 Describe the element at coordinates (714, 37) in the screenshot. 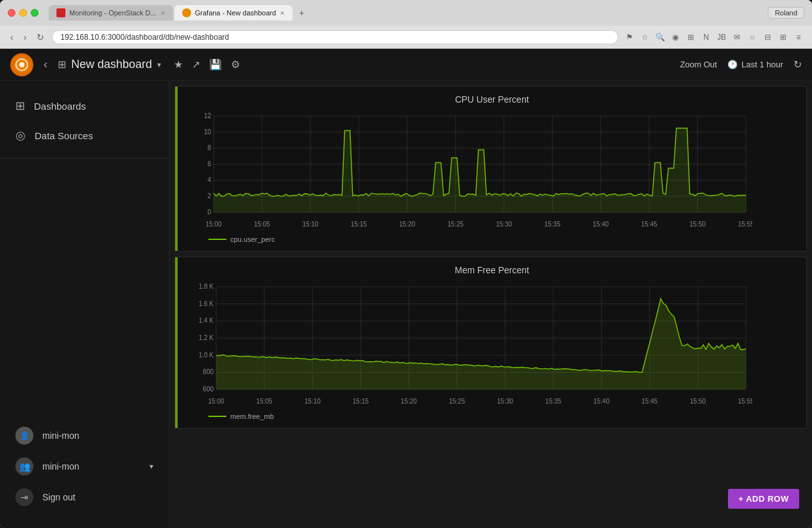

I see `browser-actions: ⚑ ☆ 🔍 ◉ ⊞ N JB ✉ ○ ⊟ ⊞ ≡` at that location.